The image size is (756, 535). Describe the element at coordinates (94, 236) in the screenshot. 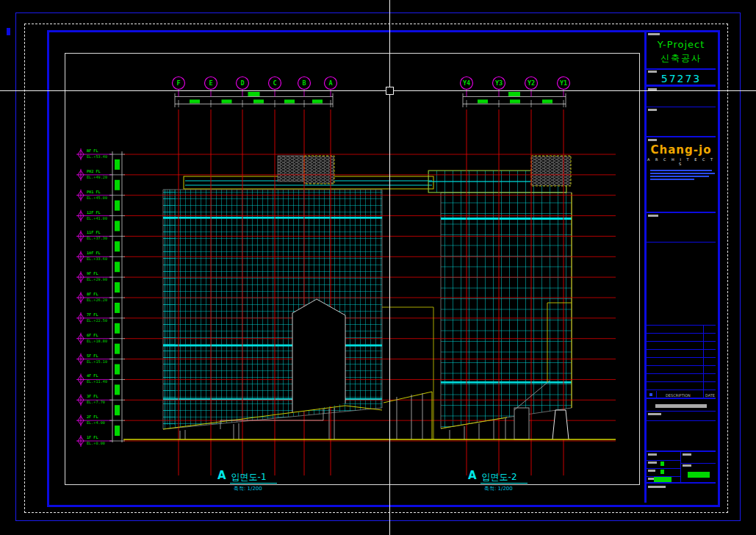

I see `level-marker: 11F FLEL.+37.30` at that location.